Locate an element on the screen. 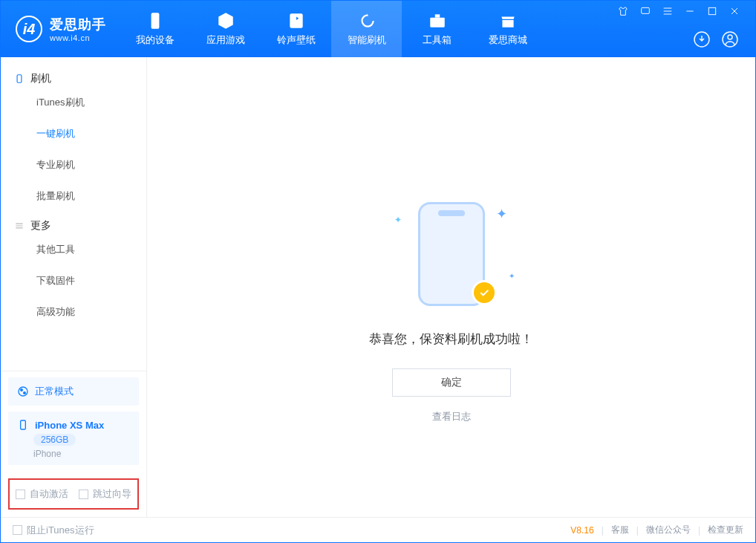 The height and width of the screenshot is (543, 756). user-icon is located at coordinates (730, 39).